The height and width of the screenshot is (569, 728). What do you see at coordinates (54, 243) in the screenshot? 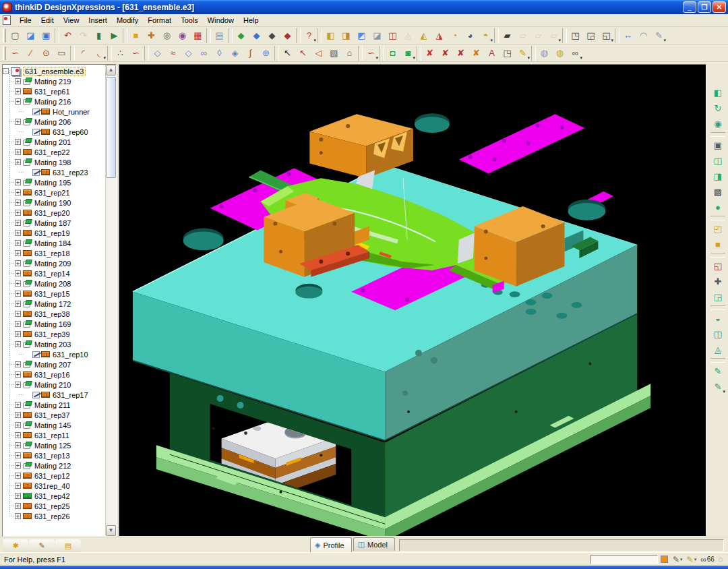
I see `tree-item-mating-184: +Mating 184` at bounding box center [54, 243].